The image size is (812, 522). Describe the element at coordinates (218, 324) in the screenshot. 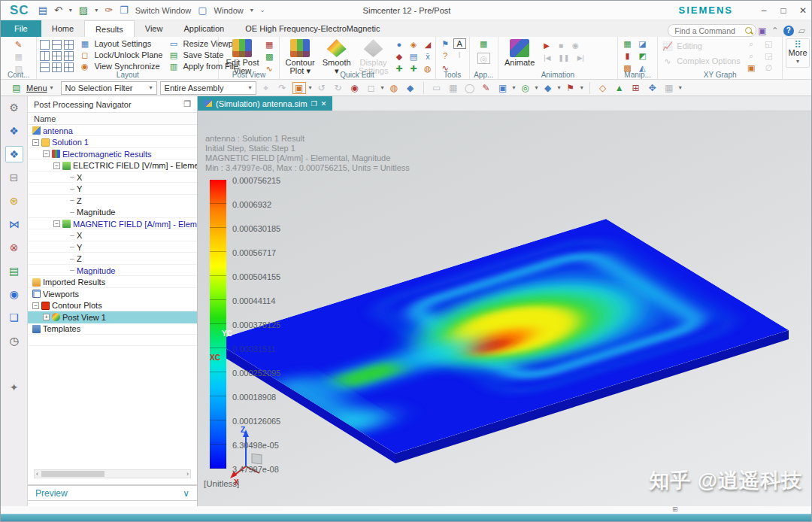

I see `contour-legend-bar` at that location.